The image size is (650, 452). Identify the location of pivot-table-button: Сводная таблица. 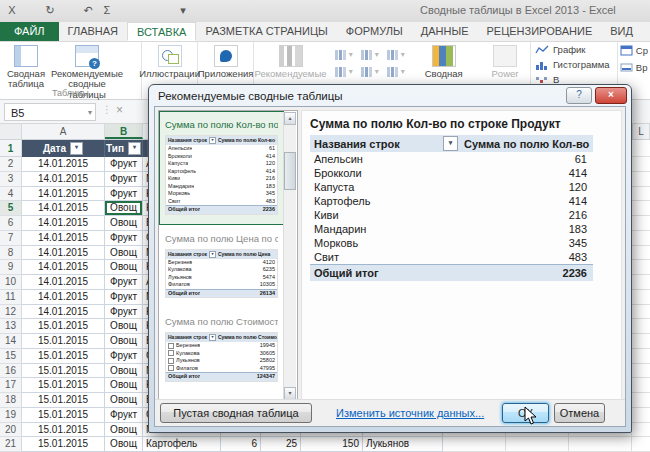
(26, 66).